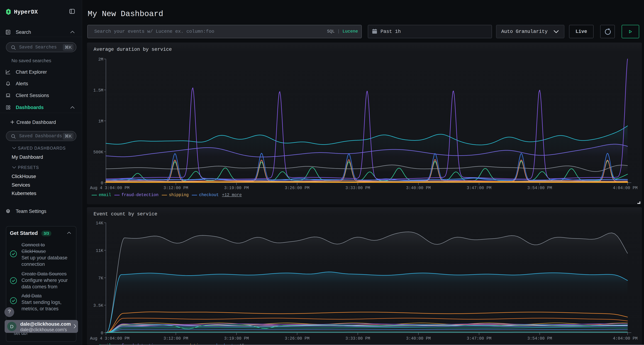 This screenshot has height=345, width=644. I want to click on svg-text: 11K, so click(100, 251).